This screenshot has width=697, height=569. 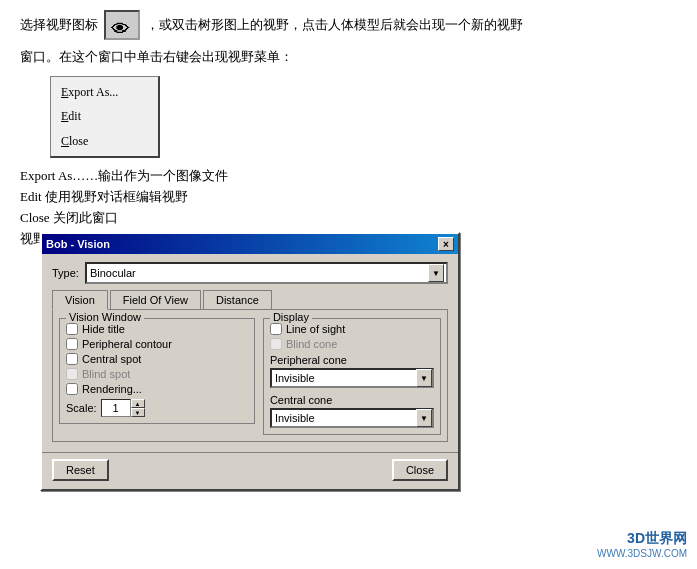 I want to click on left-column: Vision Window Hide title Peripheral cont…, so click(x=157, y=376).